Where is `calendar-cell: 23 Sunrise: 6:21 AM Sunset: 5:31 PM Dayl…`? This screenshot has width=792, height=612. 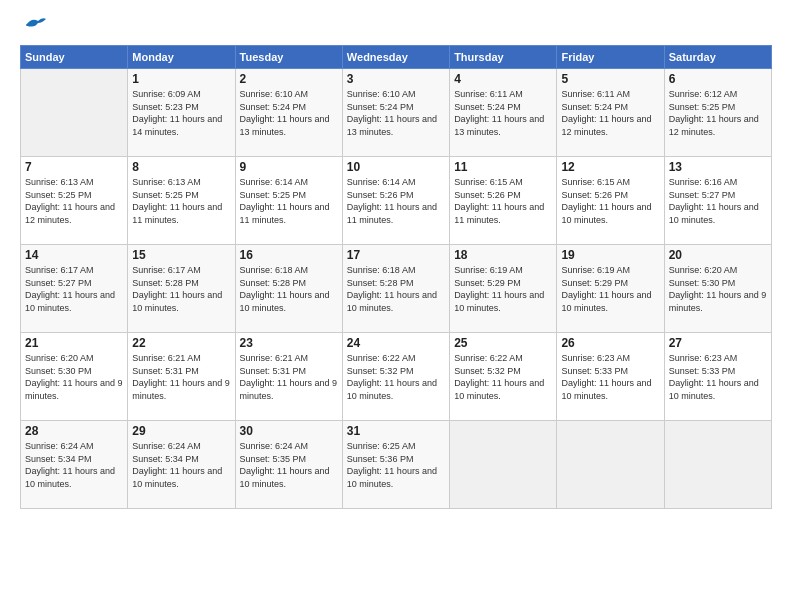 calendar-cell: 23 Sunrise: 6:21 AM Sunset: 5:31 PM Dayl… is located at coordinates (288, 377).